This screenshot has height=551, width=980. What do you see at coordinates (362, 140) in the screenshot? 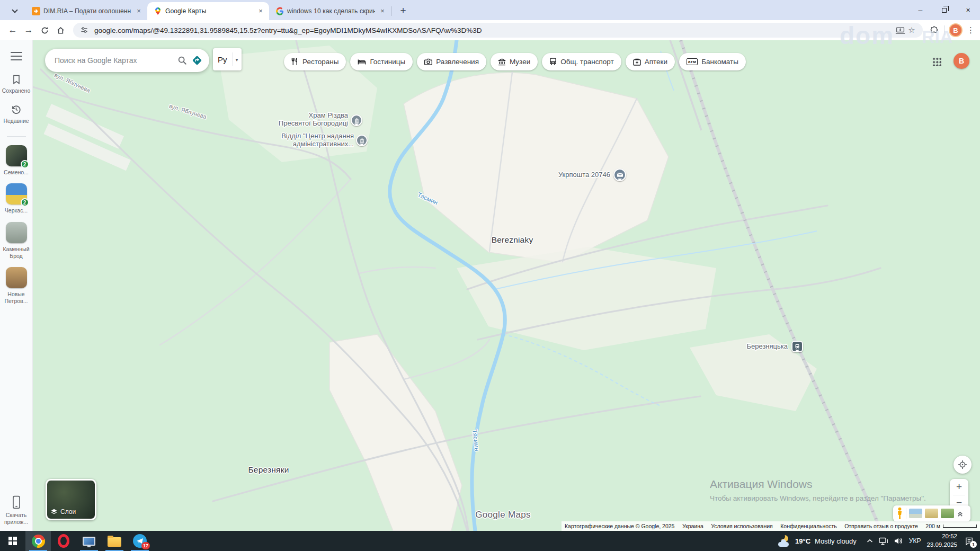
I see `admin-center-pin` at bounding box center [362, 140].